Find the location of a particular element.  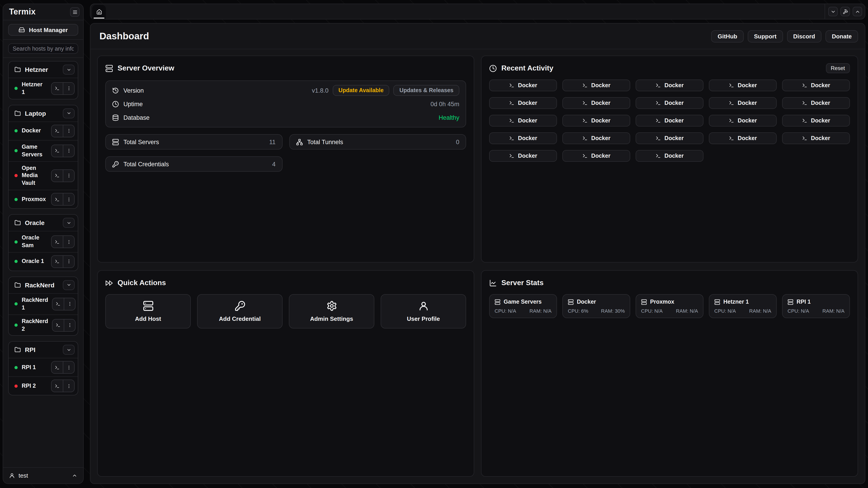

reset-button: Reset is located at coordinates (838, 68).